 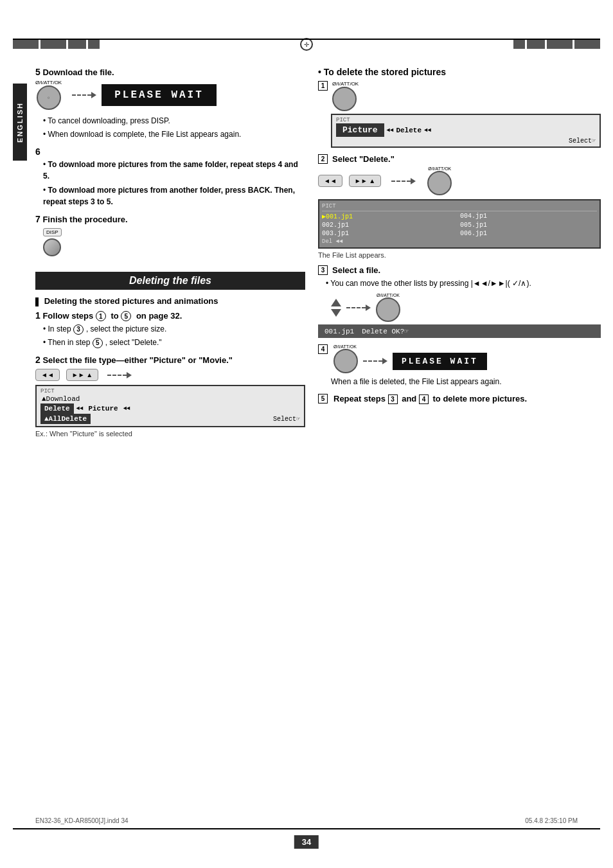 What do you see at coordinates (170, 330) in the screenshot?
I see `delete-step1: 1 Follow steps 1 to 5 on page 32. • In s…` at bounding box center [170, 330].